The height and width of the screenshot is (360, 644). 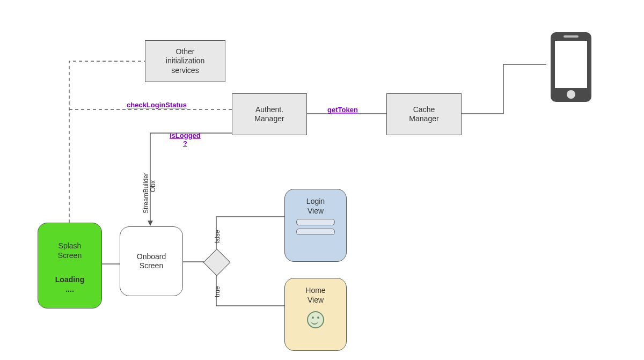 I want to click on node-login-view: Login View, so click(x=316, y=225).